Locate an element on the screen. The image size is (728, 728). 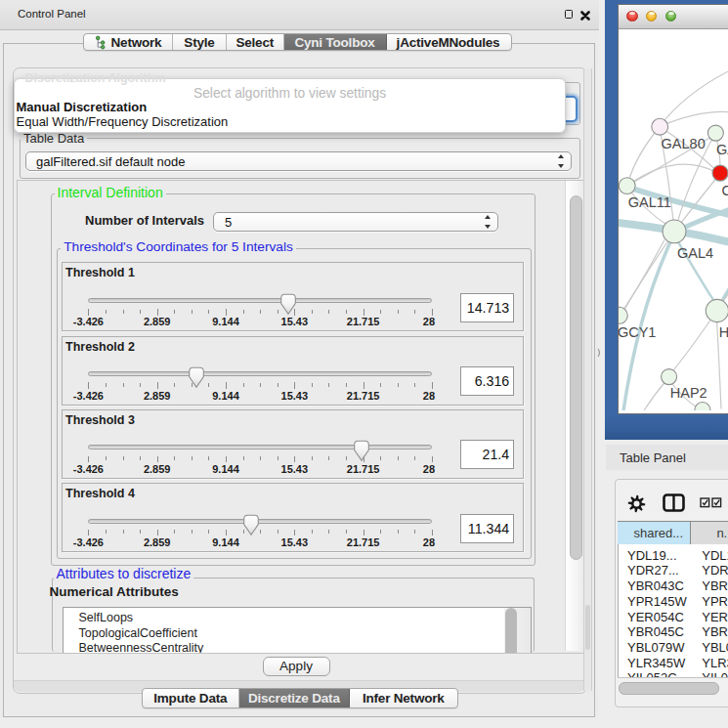
svg-text: GAL11 is located at coordinates (650, 202).